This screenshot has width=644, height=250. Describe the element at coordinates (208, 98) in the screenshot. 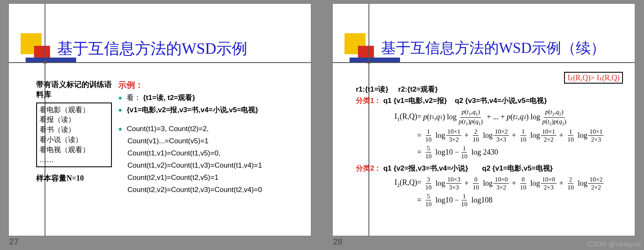

I see `bullet-row: ● 看： {t1=读, t2=观看}` at that location.